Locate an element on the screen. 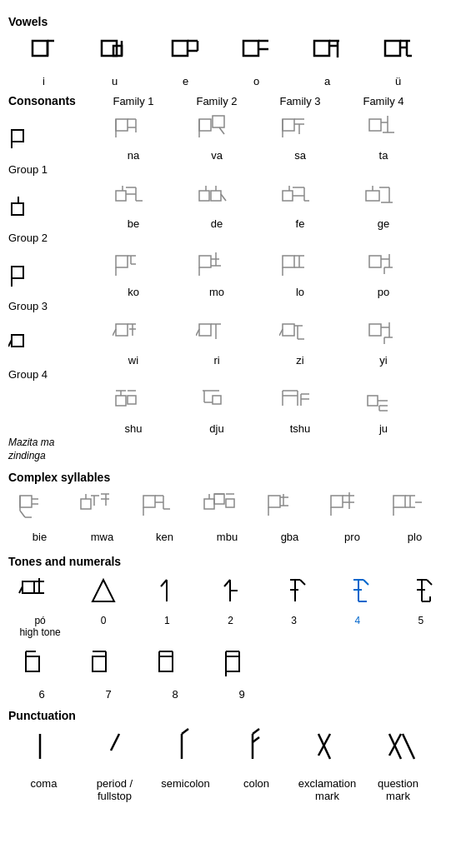 The height and width of the screenshot is (868, 461). group2-row: be de fe is located at coordinates (230, 205).